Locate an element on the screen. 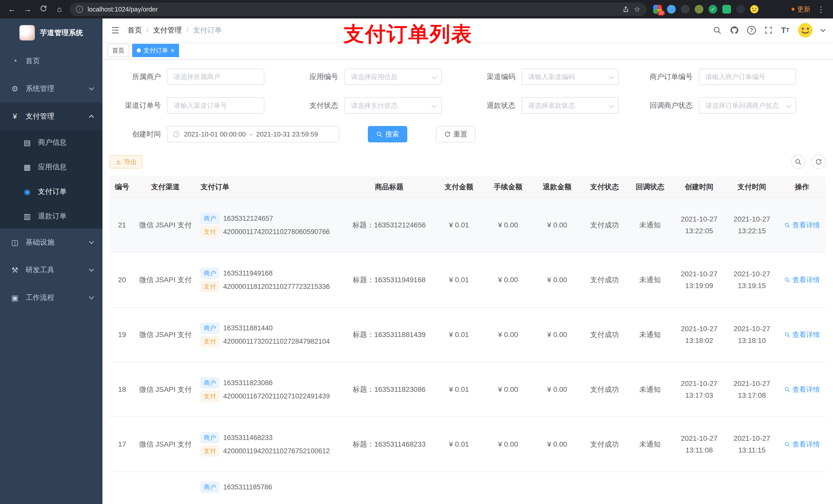 The height and width of the screenshot is (504, 833). search-button-label: 搜索 is located at coordinates (392, 134).